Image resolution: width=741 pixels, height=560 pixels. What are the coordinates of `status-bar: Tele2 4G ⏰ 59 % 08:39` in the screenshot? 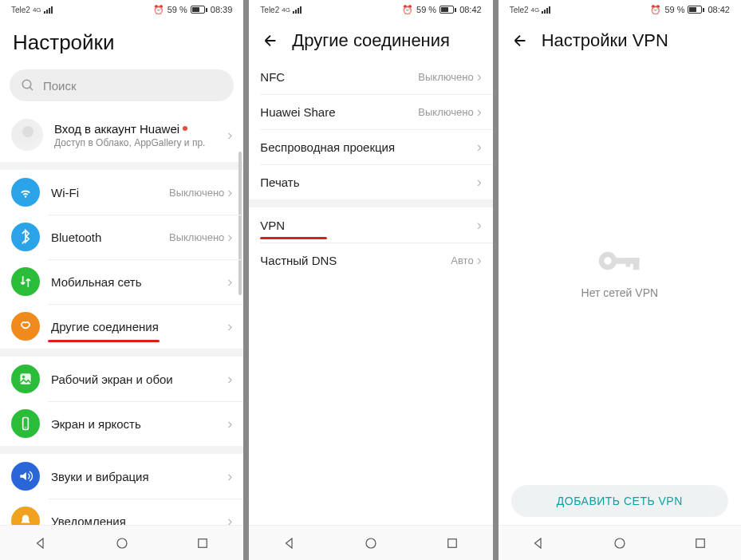 It's located at (121, 10).